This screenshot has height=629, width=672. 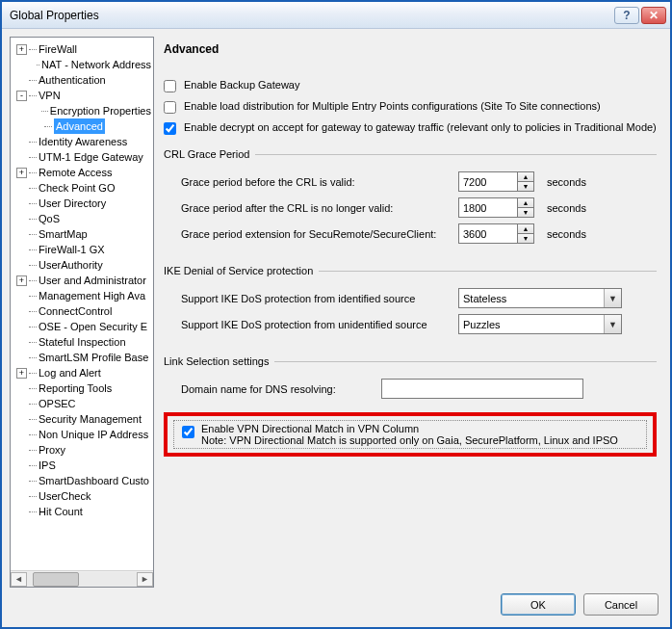 What do you see at coordinates (83, 296) in the screenshot?
I see `tree-item: Management High Ava` at bounding box center [83, 296].